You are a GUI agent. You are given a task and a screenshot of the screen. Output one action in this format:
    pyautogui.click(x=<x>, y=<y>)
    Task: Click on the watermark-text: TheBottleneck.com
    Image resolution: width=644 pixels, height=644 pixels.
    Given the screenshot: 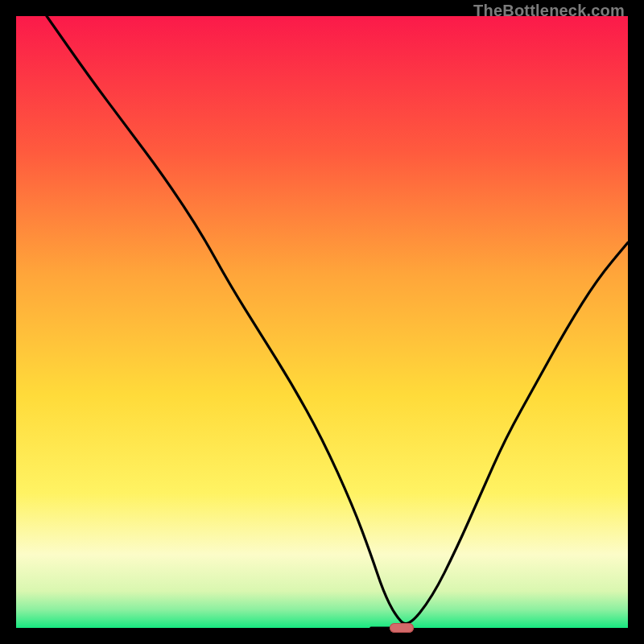 What is the action you would take?
    pyautogui.click(x=549, y=11)
    